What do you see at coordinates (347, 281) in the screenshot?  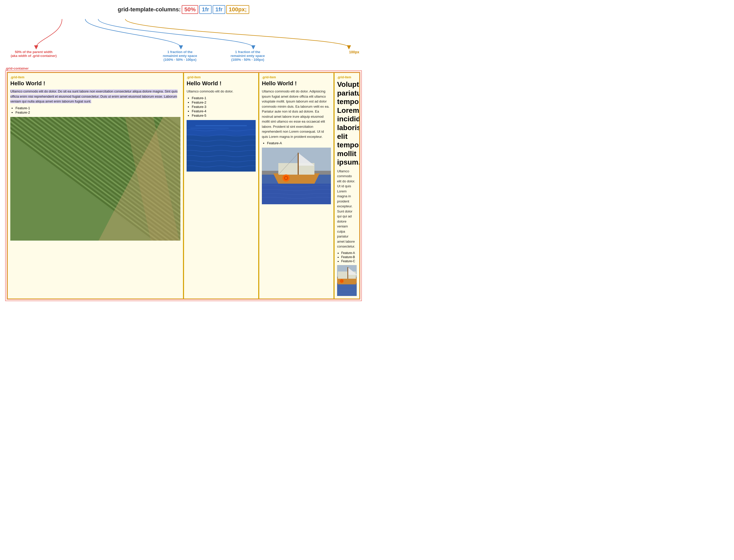 I see `boat-image-small` at bounding box center [347, 281].